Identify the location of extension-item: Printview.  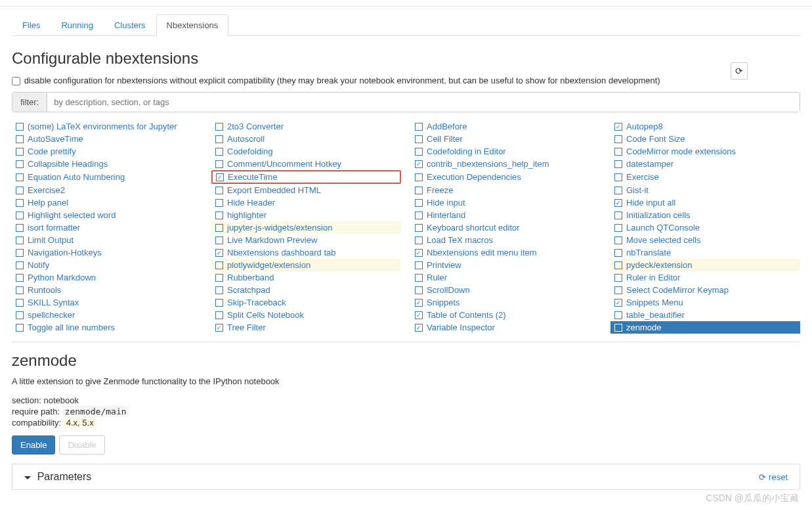
(505, 265).